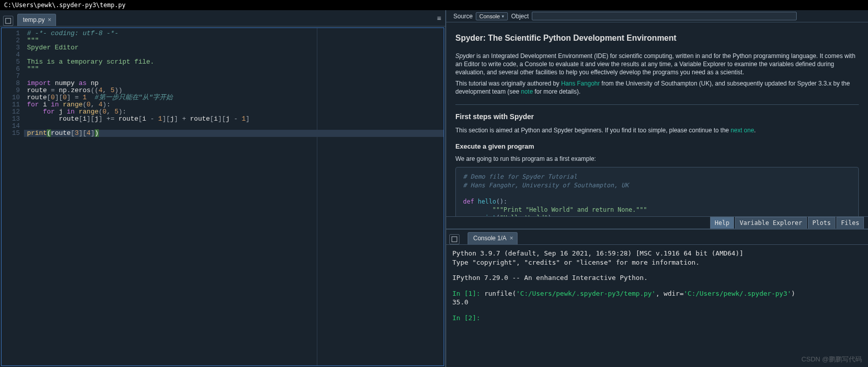 This screenshot has width=868, height=367. I want to click on tab-plots: Plots, so click(822, 223).